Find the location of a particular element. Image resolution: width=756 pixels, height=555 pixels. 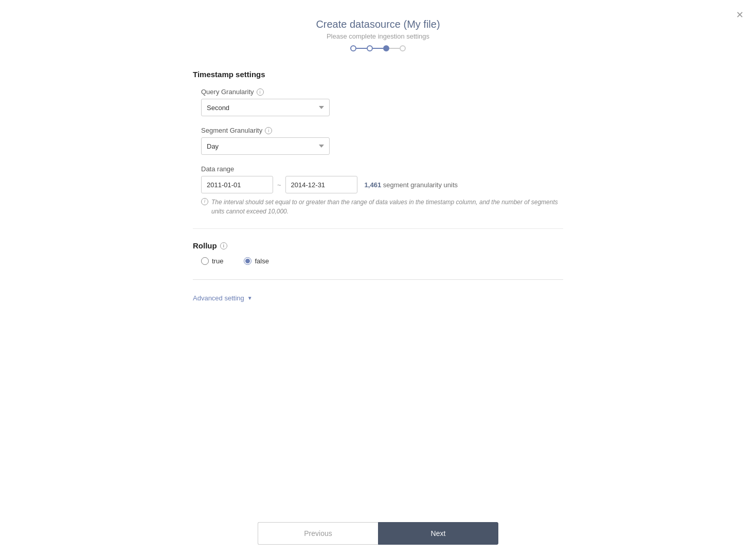

rollup-false-radio is located at coordinates (248, 261).